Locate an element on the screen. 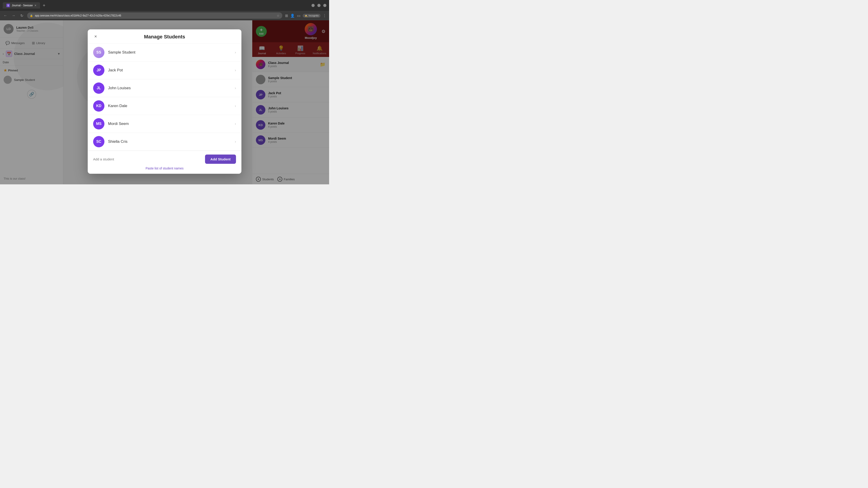 Image resolution: width=868 pixels, height=488 pixels. shiella-cris-list-item: SC Shiella Cris › is located at coordinates (164, 141).